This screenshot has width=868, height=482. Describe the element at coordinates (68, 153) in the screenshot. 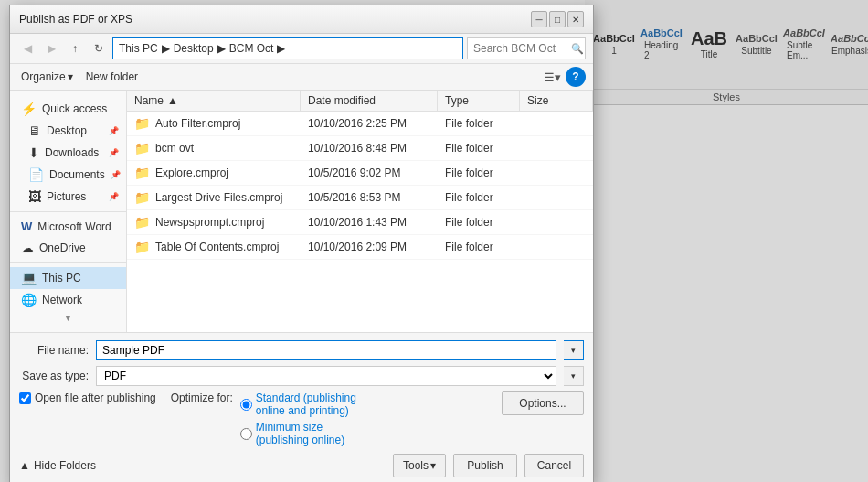

I see `sidebar-item-downloads: ⬇ Downloads 📌` at that location.